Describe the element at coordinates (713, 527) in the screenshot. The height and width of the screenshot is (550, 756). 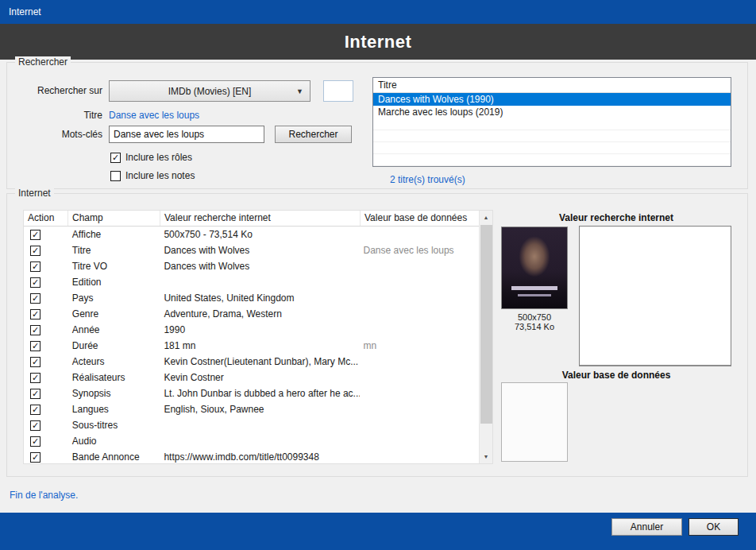
I see `ok-button: OK` at that location.